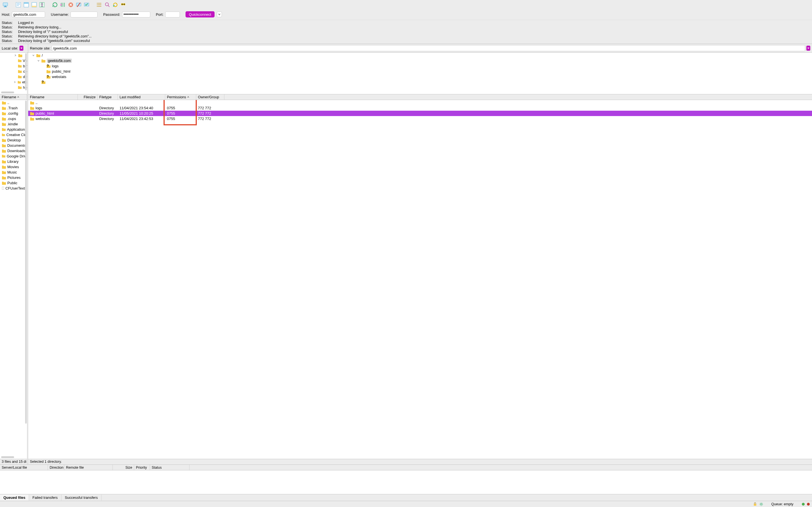 The image size is (812, 507). I want to click on col-filetype: Filetype, so click(105, 97).